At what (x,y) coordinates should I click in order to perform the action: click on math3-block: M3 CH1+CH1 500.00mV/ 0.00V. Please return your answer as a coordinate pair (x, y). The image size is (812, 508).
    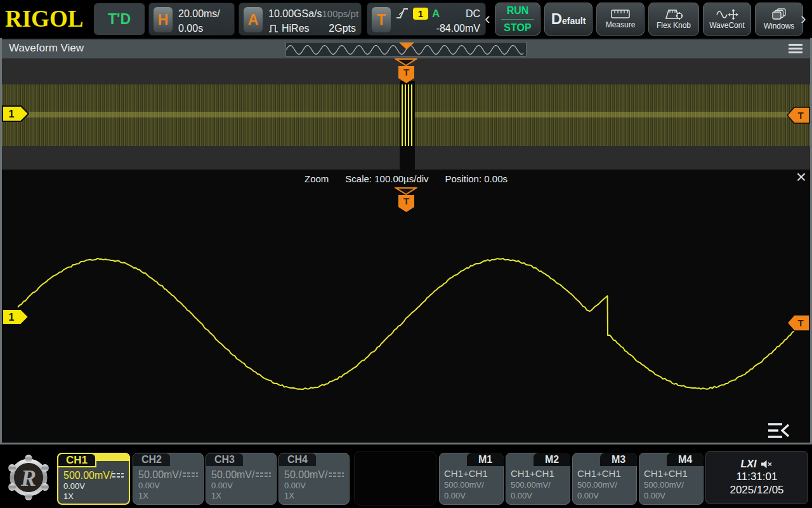
    Looking at the image, I should click on (605, 479).